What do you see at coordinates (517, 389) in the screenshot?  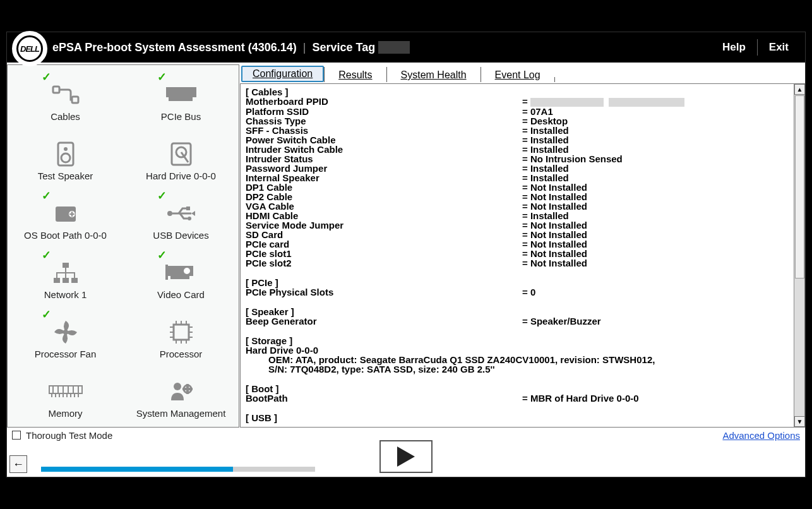 I see `section-header: [ Boot ]` at bounding box center [517, 389].